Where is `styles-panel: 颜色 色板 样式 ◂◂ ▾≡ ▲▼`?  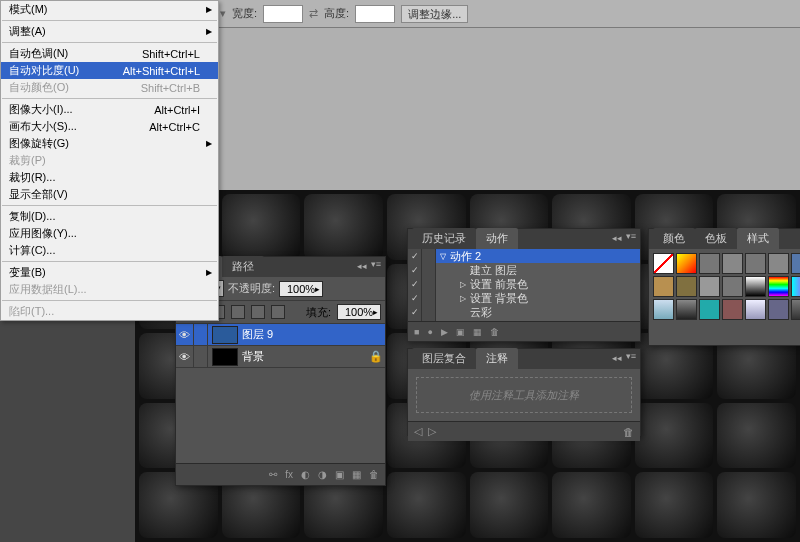
styles-panel: 颜色 色板 样式 ◂◂ ▾≡ ▲▼ is located at coordinates (724, 287).